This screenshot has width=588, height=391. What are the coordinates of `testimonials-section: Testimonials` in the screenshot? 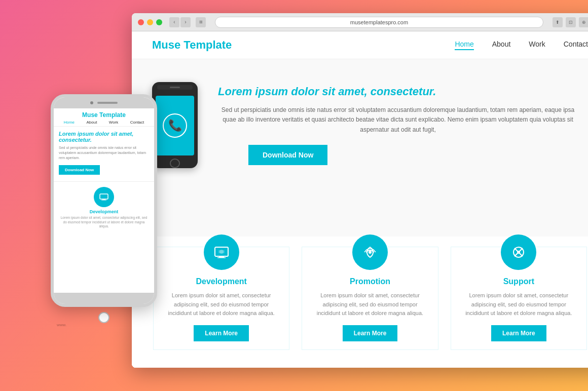 It's located at (360, 364).